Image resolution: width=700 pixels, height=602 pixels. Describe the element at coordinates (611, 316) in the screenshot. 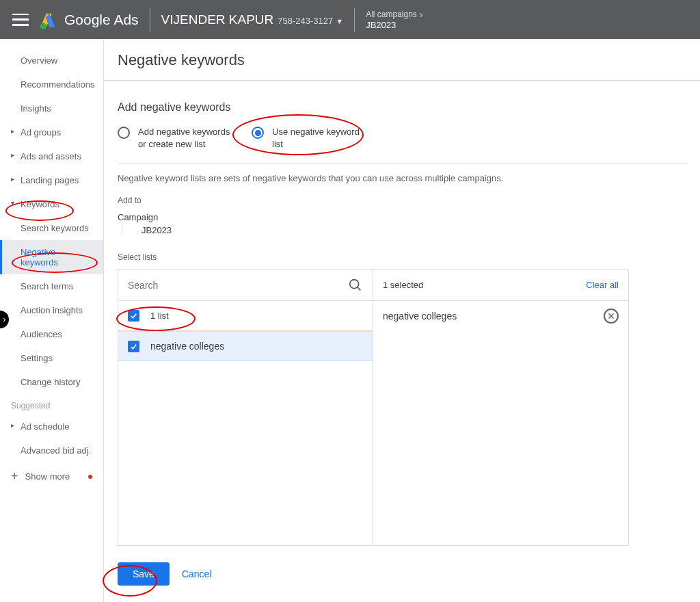

I see `close-icon` at that location.